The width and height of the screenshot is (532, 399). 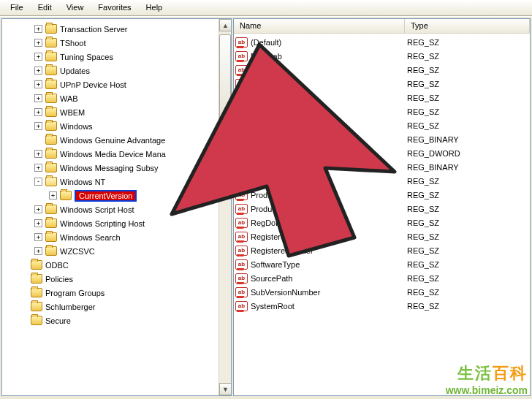 What do you see at coordinates (111, 42) in the screenshot?
I see `tree-node: +TShoot` at bounding box center [111, 42].